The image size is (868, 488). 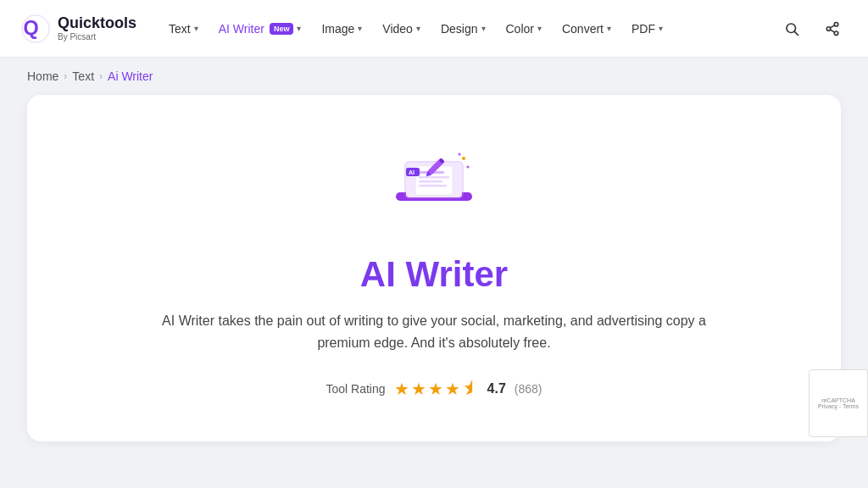 What do you see at coordinates (434, 29) in the screenshot?
I see `header: Q Quicktools By Picsart Text ▾ AI Writer…` at bounding box center [434, 29].